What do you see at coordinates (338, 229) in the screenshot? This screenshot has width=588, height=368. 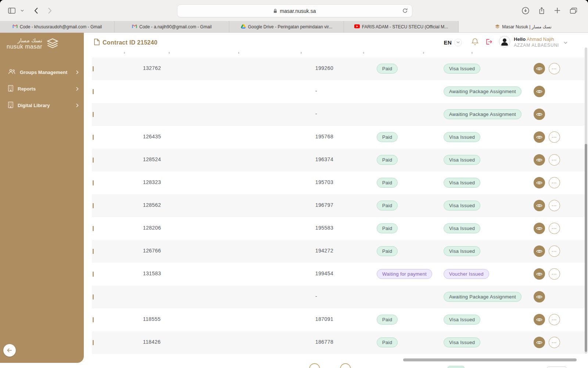 I see `table-row: 128206195583PaidVisa Issued···` at bounding box center [338, 229].